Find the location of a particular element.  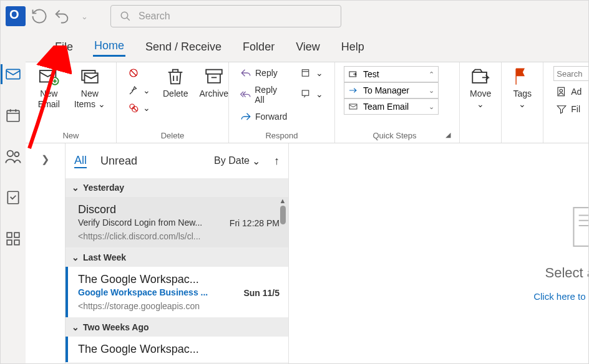

message-item: The Google Workspac... is located at coordinates (177, 350).